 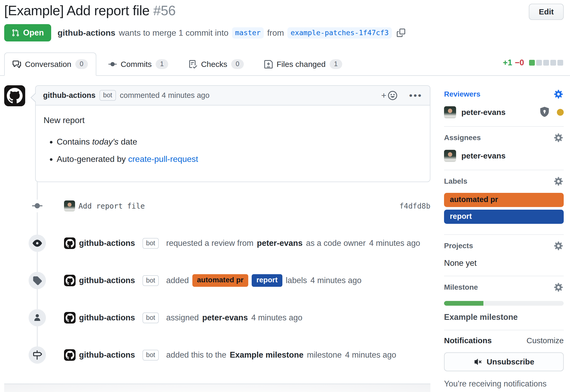 What do you see at coordinates (138, 64) in the screenshot?
I see `tab-commits: Commits 1` at bounding box center [138, 64].